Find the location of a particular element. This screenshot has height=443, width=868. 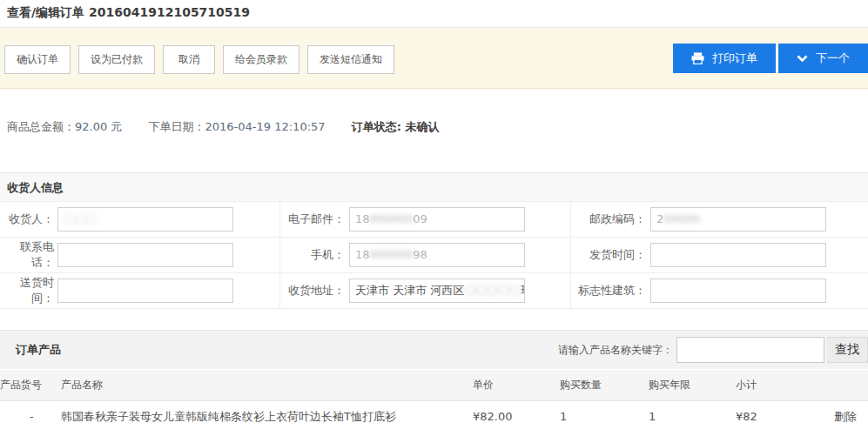

consignee-section-title: 收货人信息 is located at coordinates (434, 186).